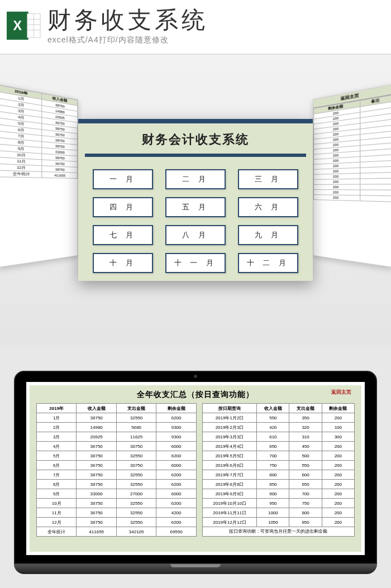 Image resolution: width=391 pixels, height=588 pixels. What do you see at coordinates (21, 174) in the screenshot?
I see `cell: 全年统计` at bounding box center [21, 174].